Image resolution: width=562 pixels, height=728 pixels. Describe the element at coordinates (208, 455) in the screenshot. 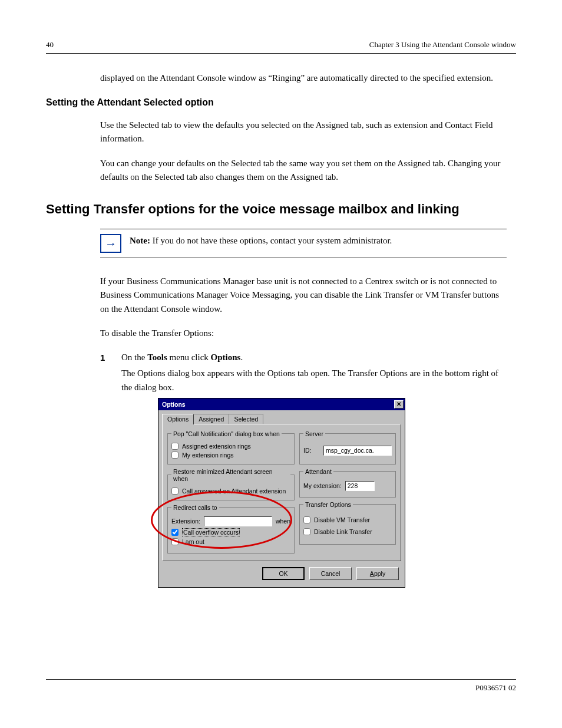

I see `chk-my-ext-rings-label: My extension rings` at that location.